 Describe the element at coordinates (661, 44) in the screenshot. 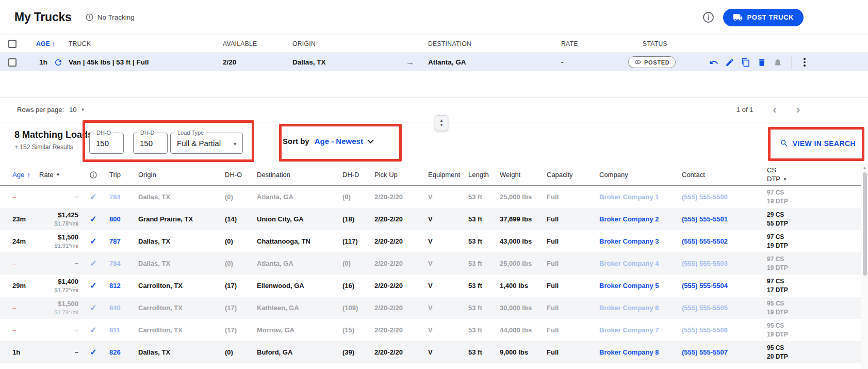

I see `trucks-column-status: STATUS` at that location.